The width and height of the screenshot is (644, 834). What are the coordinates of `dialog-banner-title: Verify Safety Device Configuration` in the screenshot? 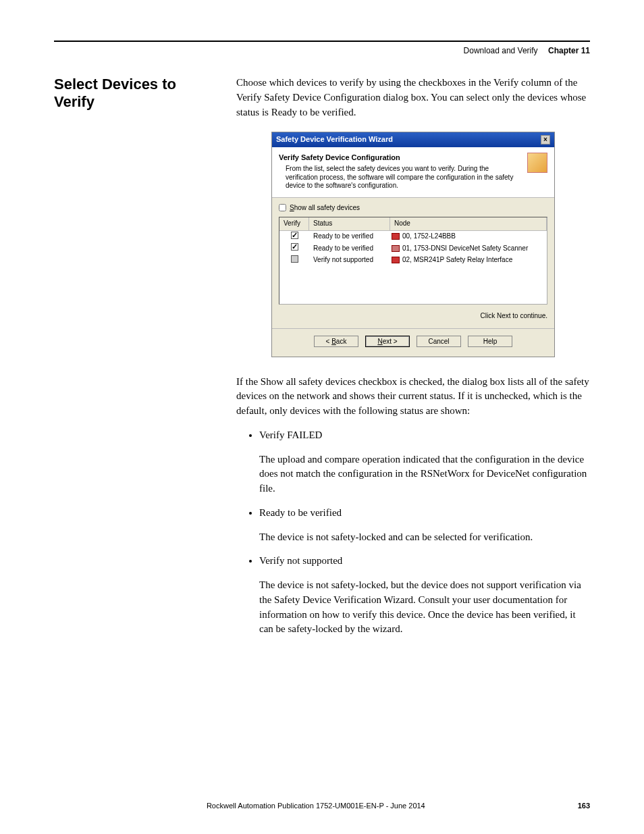 It's located at (400, 158).